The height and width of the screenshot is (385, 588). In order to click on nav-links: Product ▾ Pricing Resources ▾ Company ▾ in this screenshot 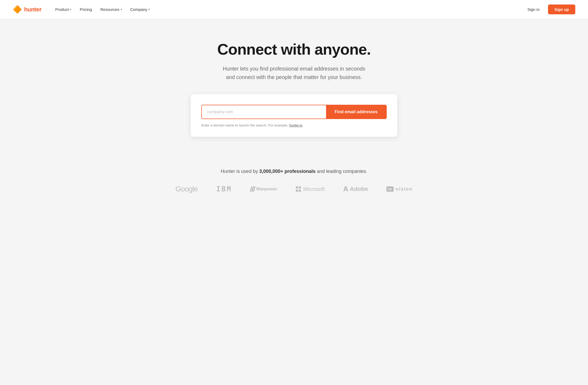, I will do `click(102, 10)`.